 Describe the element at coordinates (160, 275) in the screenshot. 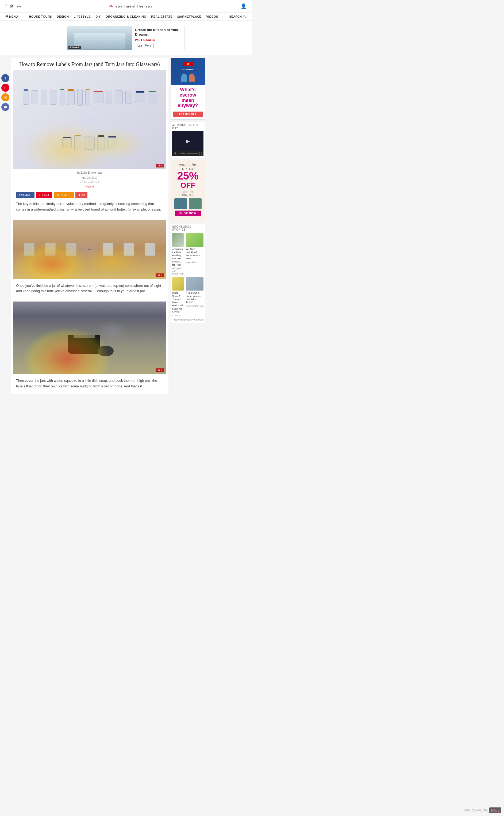

I see `pin-button-process: Pinit` at that location.